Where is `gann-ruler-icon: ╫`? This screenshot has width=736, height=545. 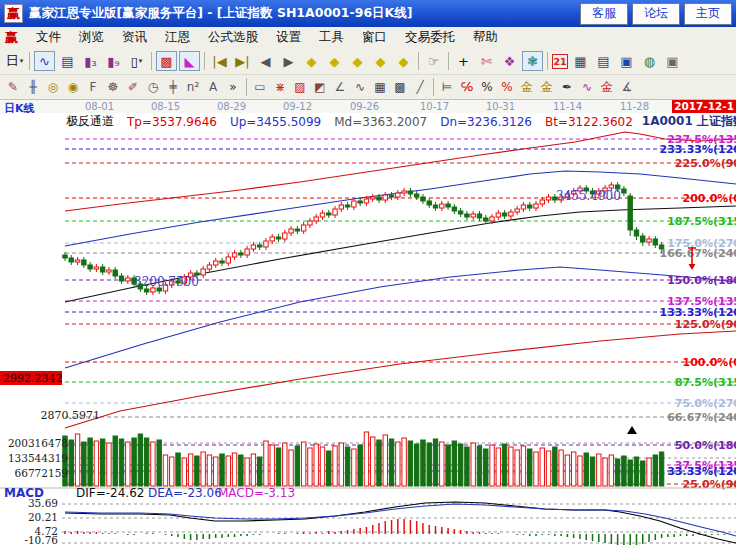
gann-ruler-icon: ╫ is located at coordinates (34, 87).